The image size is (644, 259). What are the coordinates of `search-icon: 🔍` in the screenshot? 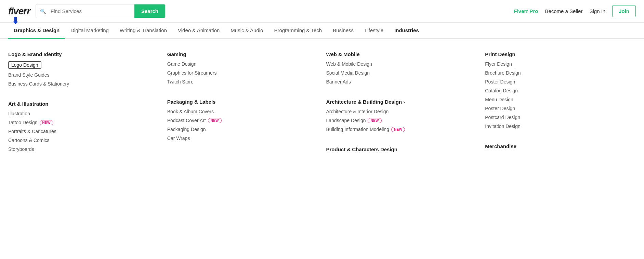 It's located at (42, 11).